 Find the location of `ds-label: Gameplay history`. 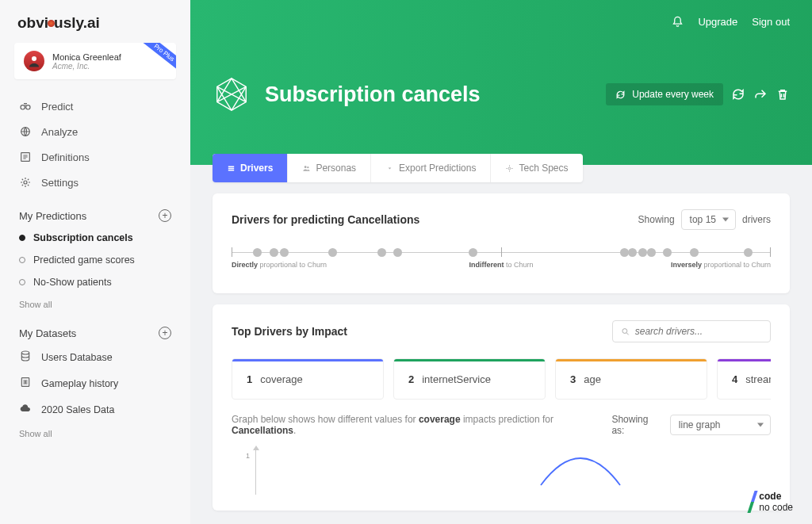

ds-label: Gameplay history is located at coordinates (79, 384).